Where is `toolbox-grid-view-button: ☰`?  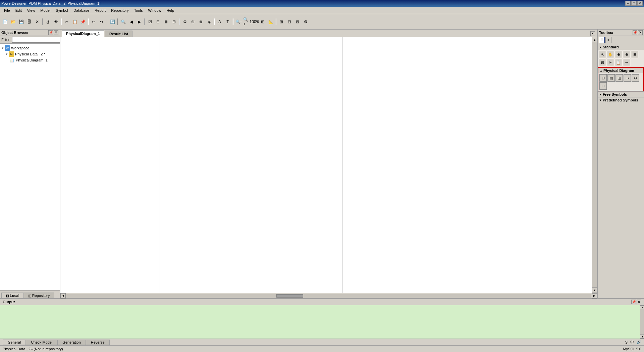 toolbox-grid-view-button: ☰ is located at coordinates (602, 40).